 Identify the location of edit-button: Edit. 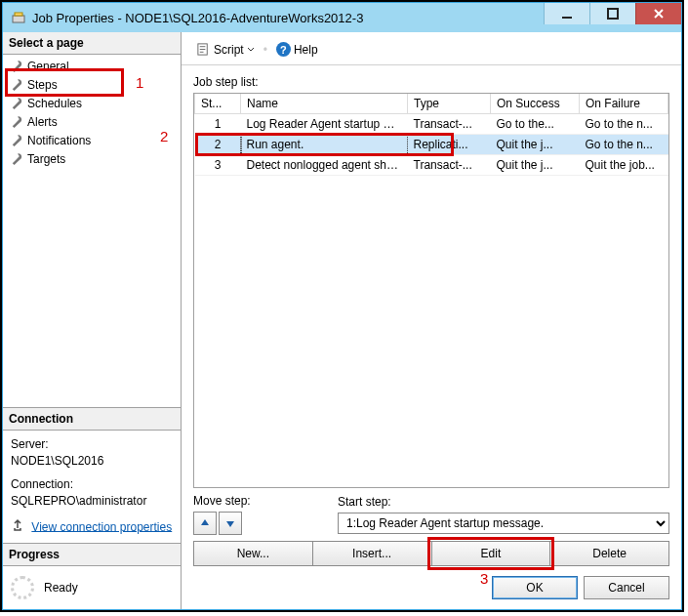
(492, 554).